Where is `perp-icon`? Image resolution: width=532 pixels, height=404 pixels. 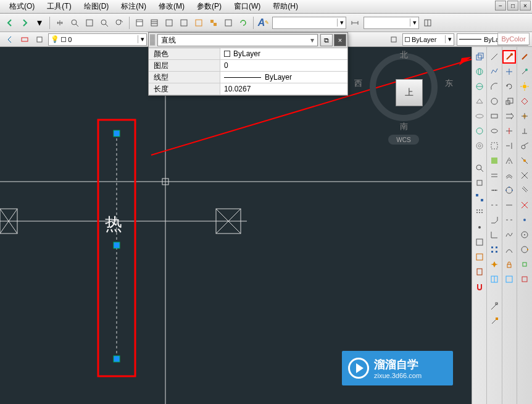
perp-icon is located at coordinates (525, 131).